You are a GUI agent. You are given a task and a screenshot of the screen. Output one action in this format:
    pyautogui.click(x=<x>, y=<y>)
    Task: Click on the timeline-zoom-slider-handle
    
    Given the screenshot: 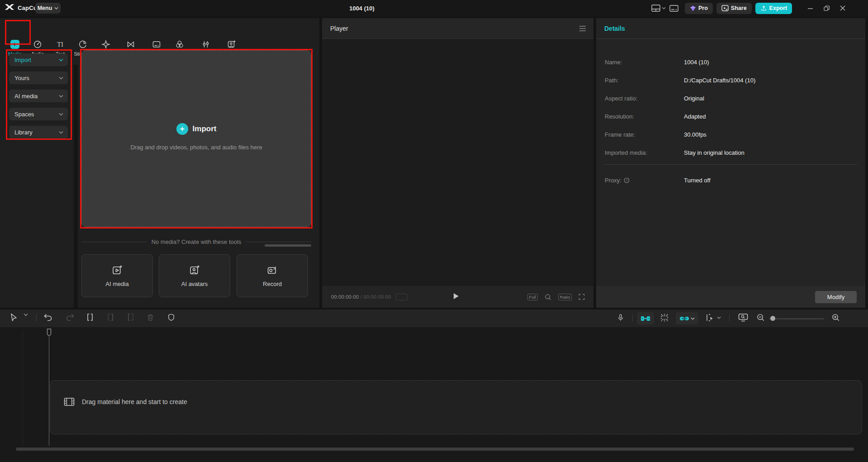 What is the action you would take?
    pyautogui.click(x=773, y=319)
    